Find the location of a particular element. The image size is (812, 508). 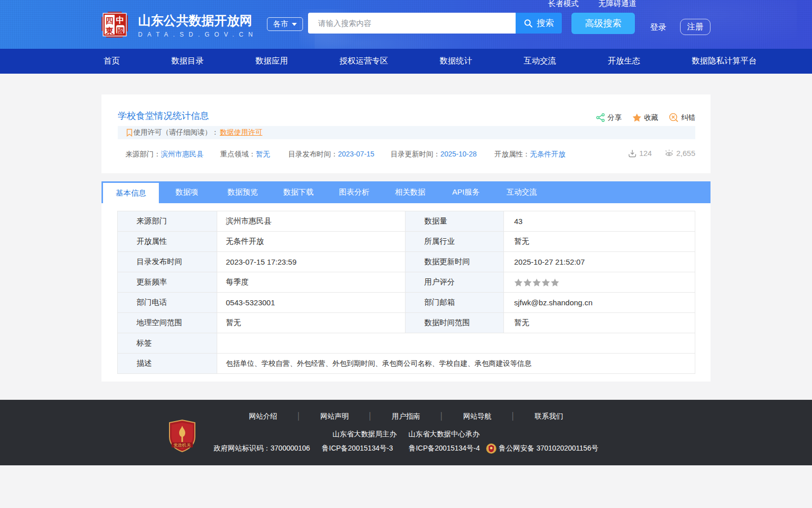

svg-text: 國 is located at coordinates (120, 30).